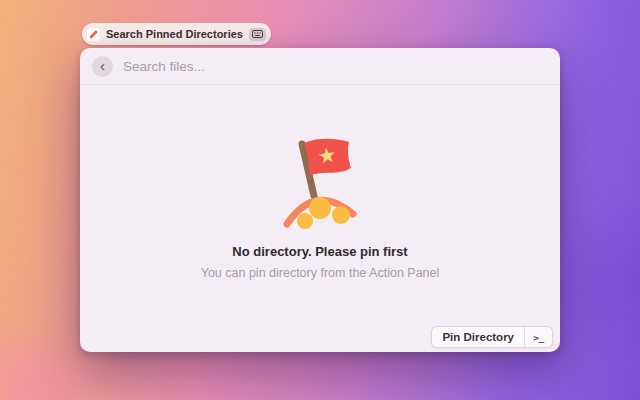  Describe the element at coordinates (341, 215) in the screenshot. I see `dot-small-right` at that location.